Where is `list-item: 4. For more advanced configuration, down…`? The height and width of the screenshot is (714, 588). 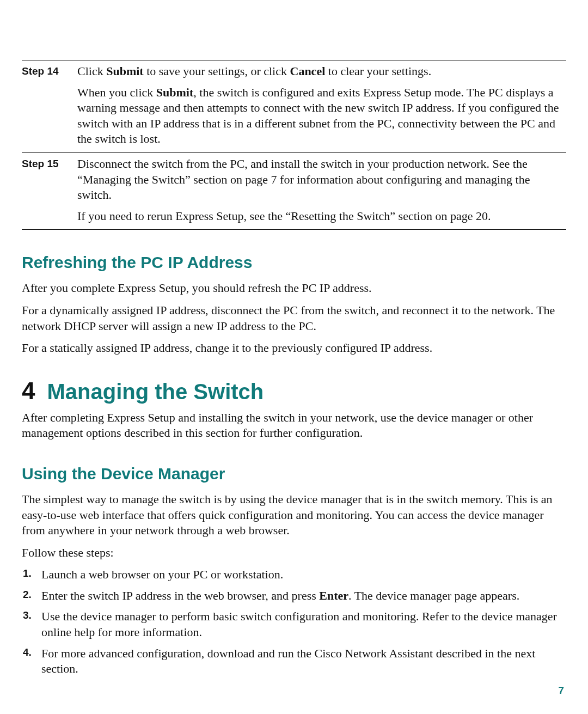
list-item: 4. For more advanced configuration, down… is located at coordinates (294, 661).